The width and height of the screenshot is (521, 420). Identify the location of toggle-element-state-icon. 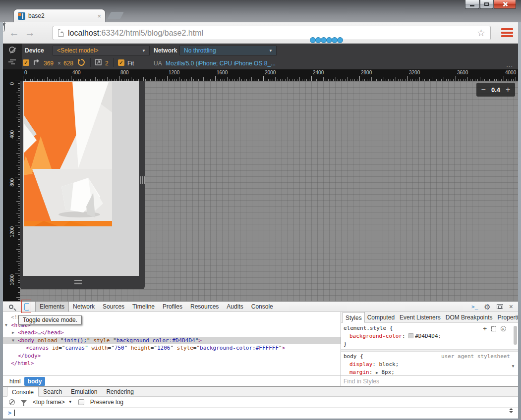
(494, 329).